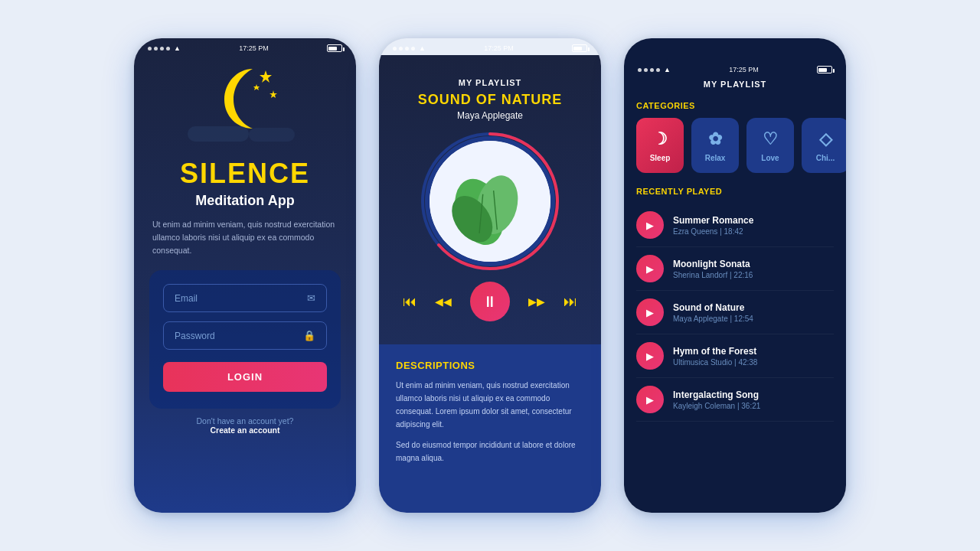 The image size is (980, 551). I want to click on signal-dots-3: ▲, so click(654, 70).